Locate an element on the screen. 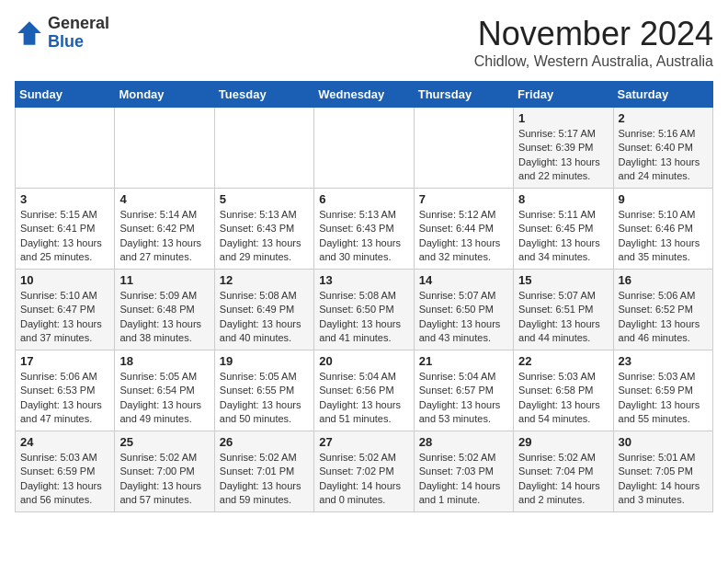 This screenshot has width=728, height=563. day-number: 10 is located at coordinates (64, 280).